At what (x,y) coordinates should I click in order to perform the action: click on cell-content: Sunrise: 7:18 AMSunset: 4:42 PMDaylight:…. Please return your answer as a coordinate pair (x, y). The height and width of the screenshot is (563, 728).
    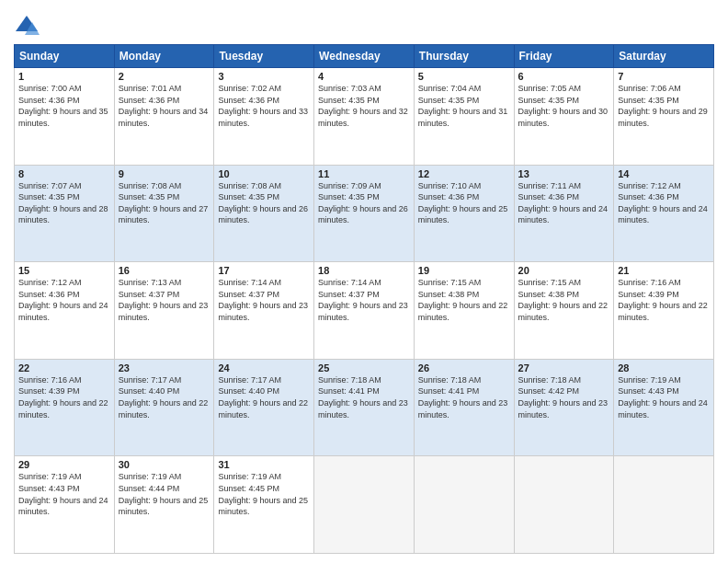
    Looking at the image, I should click on (563, 397).